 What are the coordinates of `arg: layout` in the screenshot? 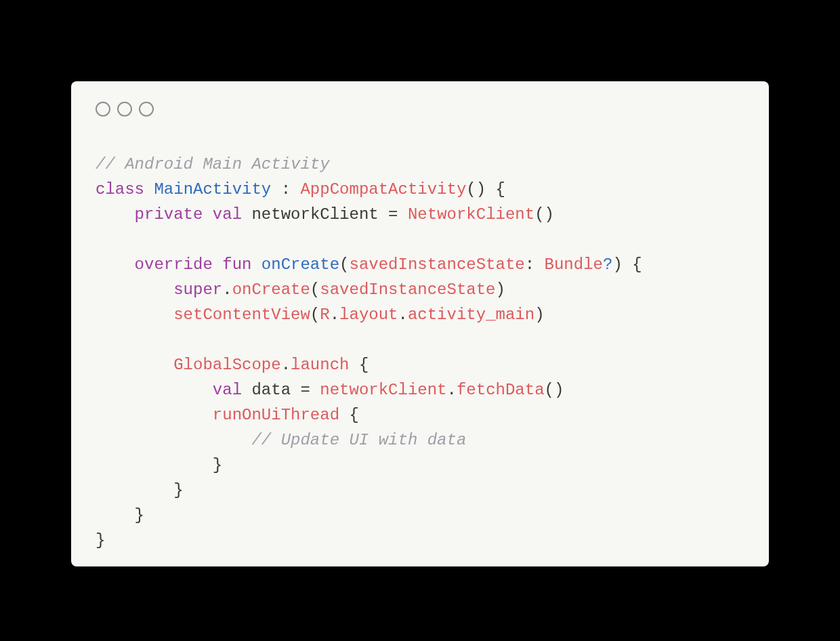 It's located at (369, 314).